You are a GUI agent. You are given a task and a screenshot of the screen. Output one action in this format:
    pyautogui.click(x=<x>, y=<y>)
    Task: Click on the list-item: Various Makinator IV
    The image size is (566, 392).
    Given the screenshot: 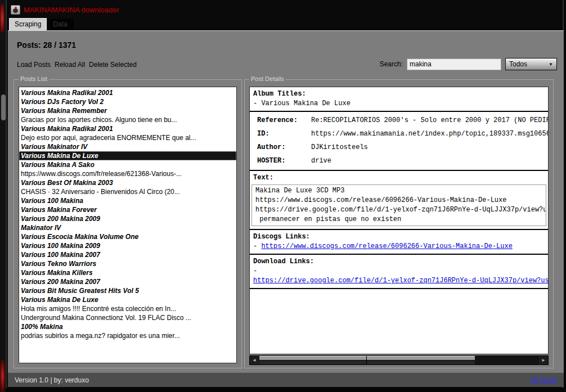 What is the action you would take?
    pyautogui.click(x=128, y=147)
    